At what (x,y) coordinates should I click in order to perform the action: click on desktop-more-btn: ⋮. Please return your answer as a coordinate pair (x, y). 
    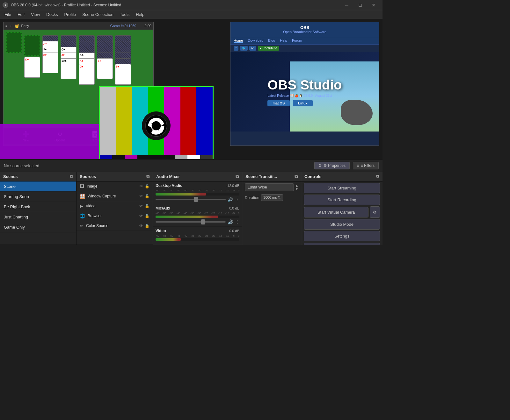
    Looking at the image, I should click on (237, 199).